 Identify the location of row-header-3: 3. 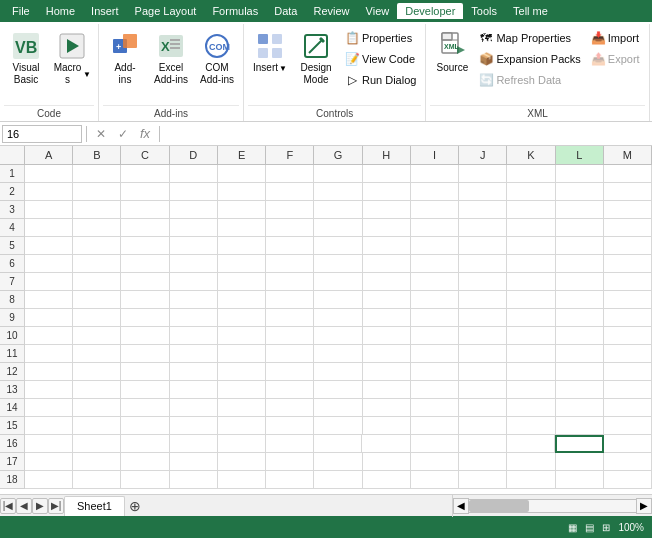
(12, 210).